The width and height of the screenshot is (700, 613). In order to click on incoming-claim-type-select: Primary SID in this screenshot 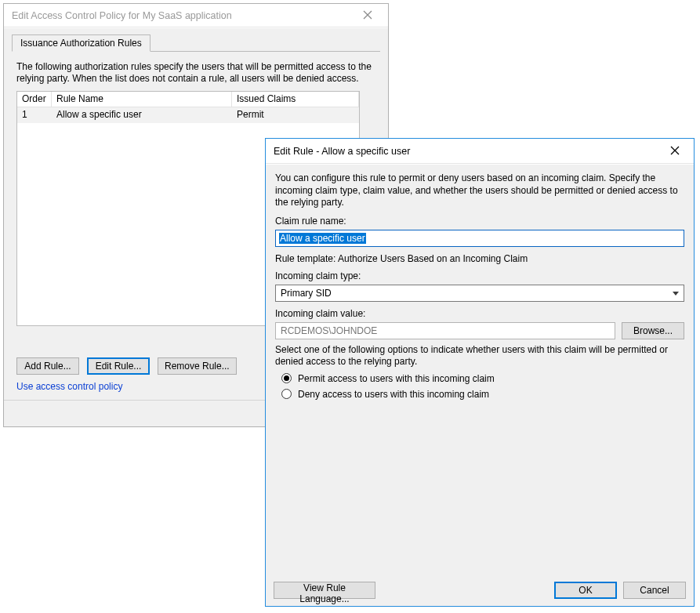, I will do `click(480, 293)`.